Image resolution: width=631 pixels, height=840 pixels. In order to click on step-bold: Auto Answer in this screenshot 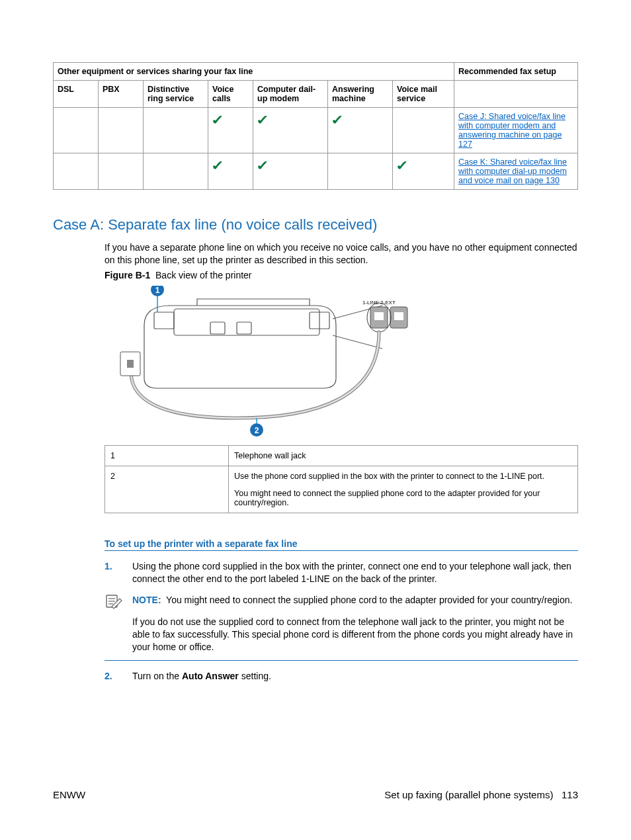, I will do `click(210, 676)`.